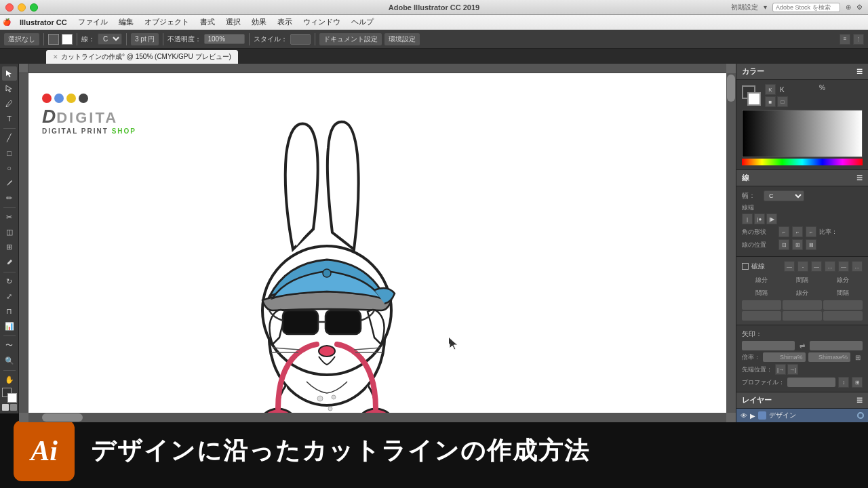 The height and width of the screenshot is (488, 868). I want to click on zoom-tool: 🔍, so click(9, 361).